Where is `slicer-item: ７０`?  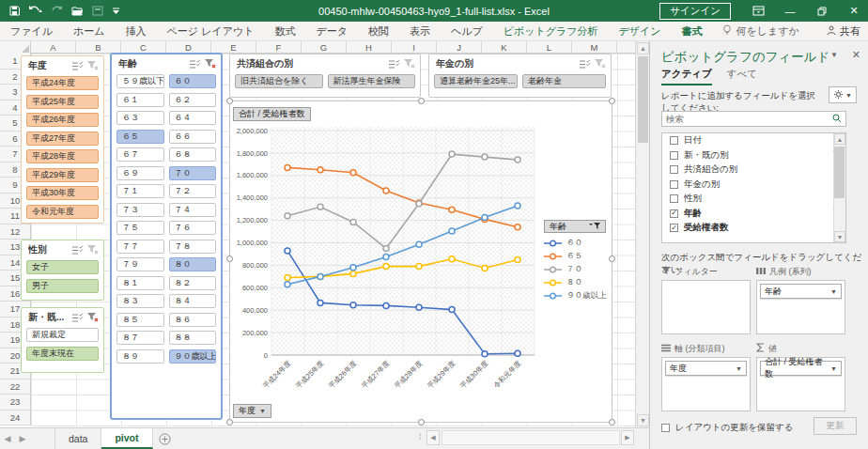 slicer-item: ７０ is located at coordinates (194, 173).